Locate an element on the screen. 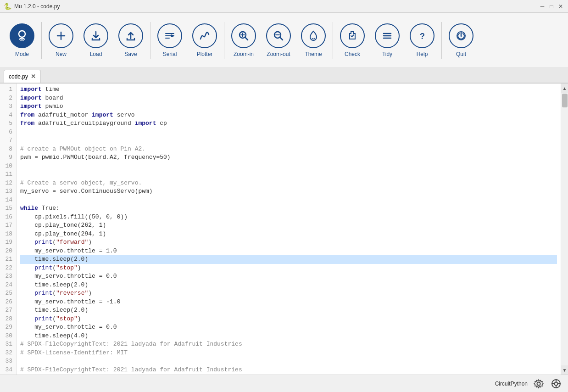 The height and width of the screenshot is (392, 568). quit-button: Quit is located at coordinates (461, 40).